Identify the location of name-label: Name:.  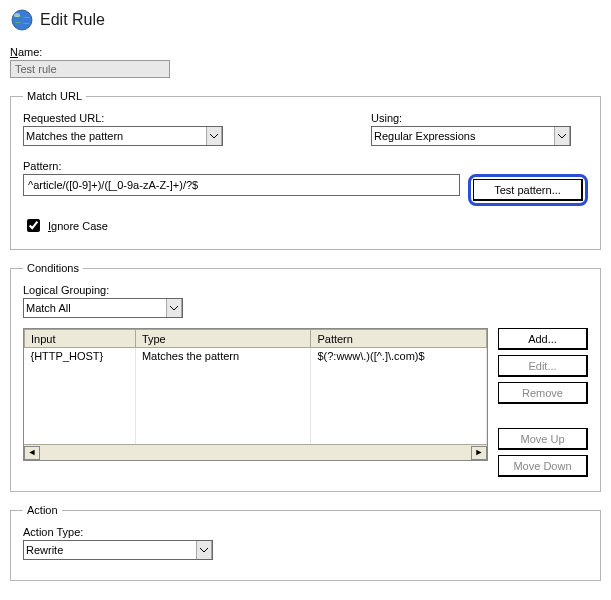
(306, 52).